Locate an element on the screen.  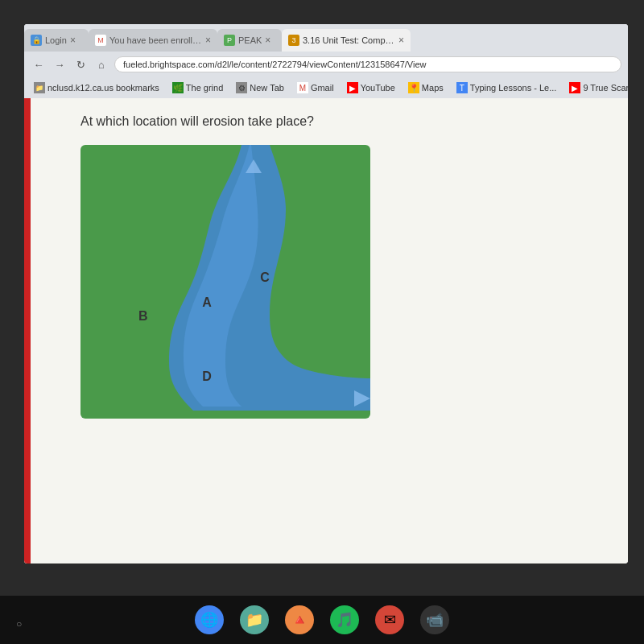
tab-favicon-peak: P is located at coordinates (229, 40).